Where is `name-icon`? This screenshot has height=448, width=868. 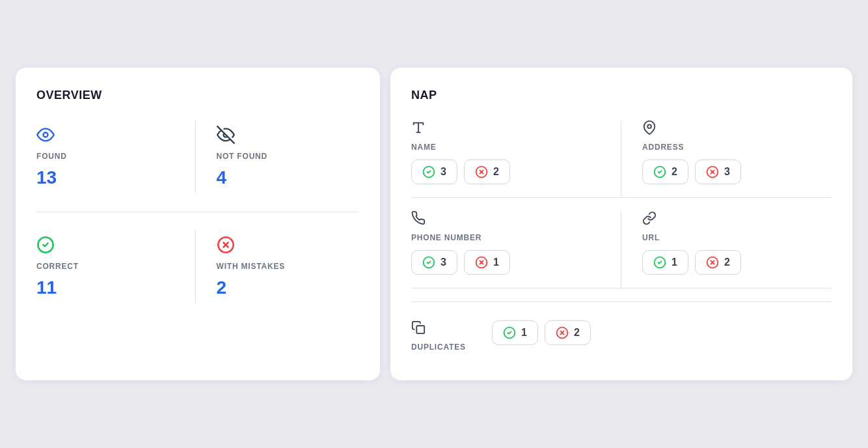 name-icon is located at coordinates (506, 130).